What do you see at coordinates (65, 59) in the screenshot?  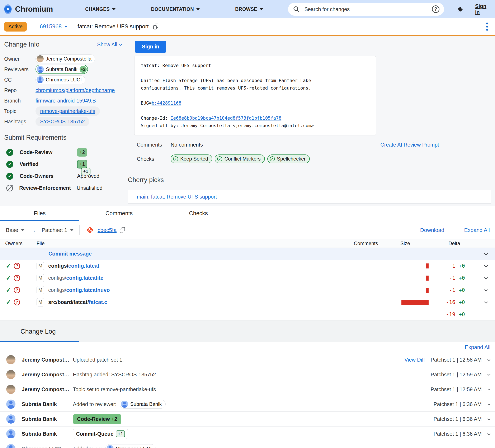 I see `owner-chip: Jeremy Compostella` at bounding box center [65, 59].